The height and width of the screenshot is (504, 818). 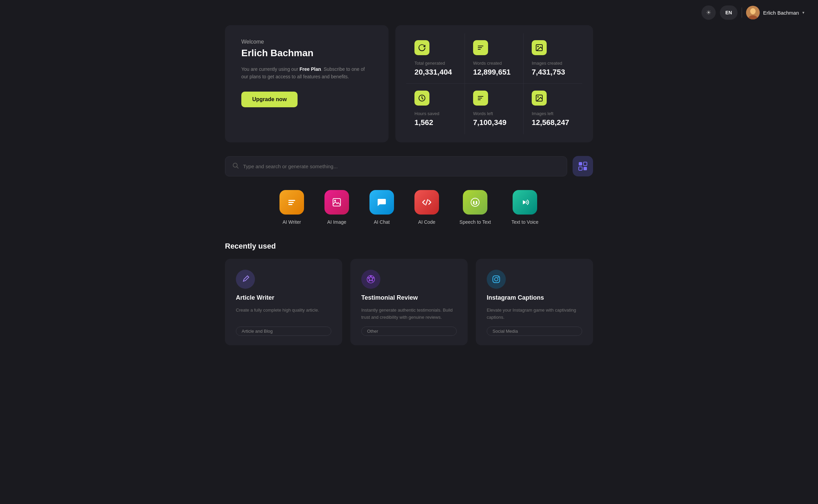 I want to click on search-input, so click(x=402, y=166).